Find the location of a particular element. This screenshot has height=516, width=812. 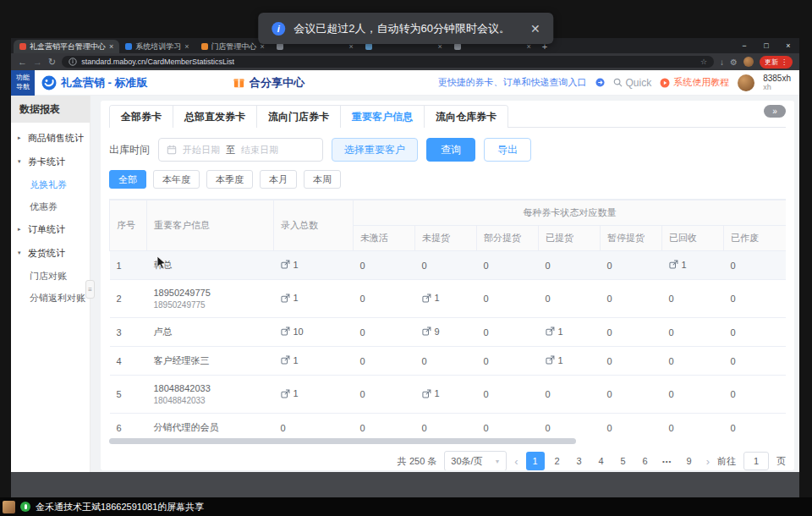

count-link: 10 is located at coordinates (293, 332).